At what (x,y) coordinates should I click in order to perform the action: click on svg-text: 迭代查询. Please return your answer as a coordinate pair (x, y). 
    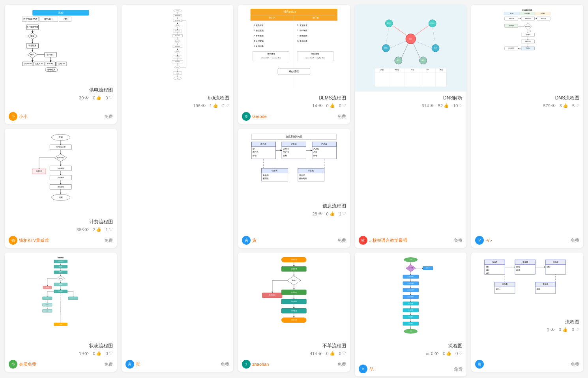
    Looking at the image, I should click on (528, 35).